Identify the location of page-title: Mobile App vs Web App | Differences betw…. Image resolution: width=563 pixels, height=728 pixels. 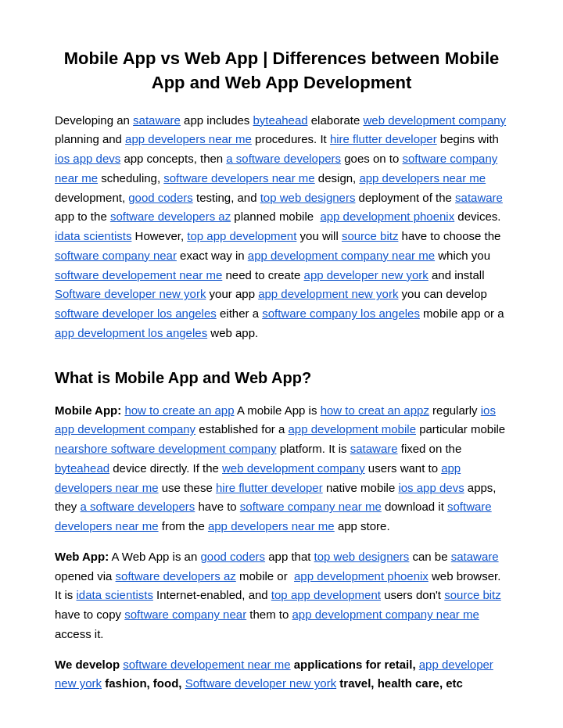
(282, 71).